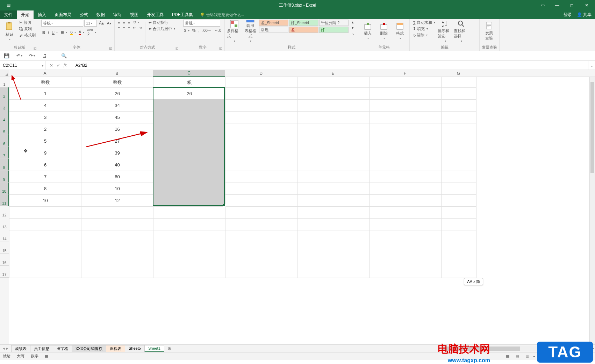 The image size is (595, 364). Describe the element at coordinates (334, 177) in the screenshot. I see `cell-E9` at that location.